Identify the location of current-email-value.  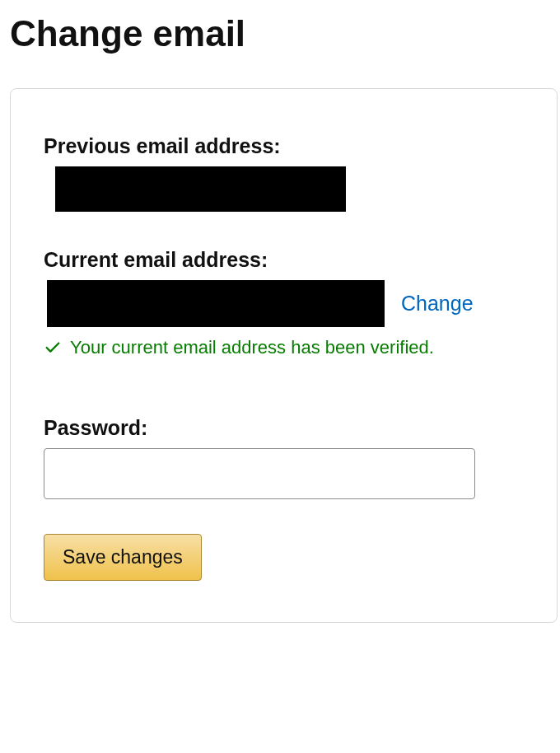
(216, 303).